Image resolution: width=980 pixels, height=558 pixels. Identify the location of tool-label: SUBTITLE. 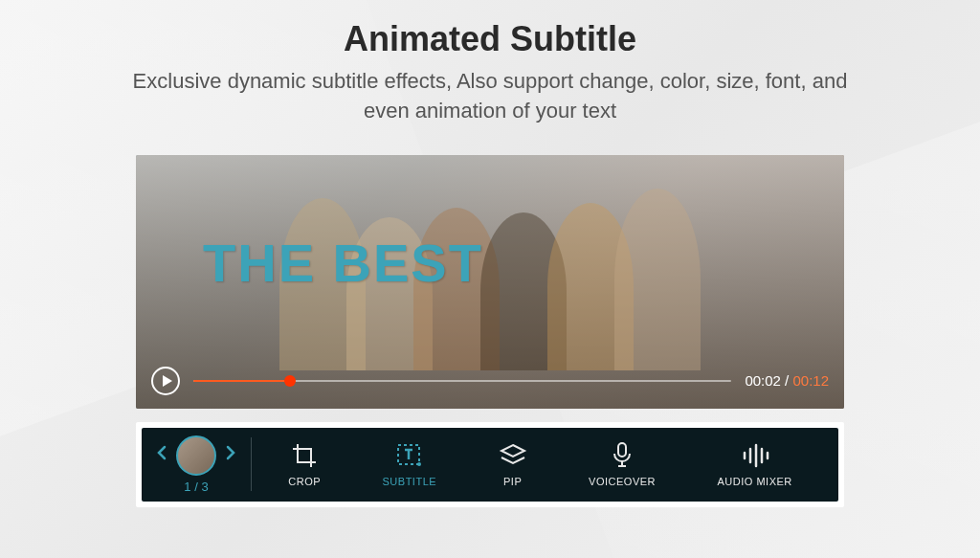
(410, 481).